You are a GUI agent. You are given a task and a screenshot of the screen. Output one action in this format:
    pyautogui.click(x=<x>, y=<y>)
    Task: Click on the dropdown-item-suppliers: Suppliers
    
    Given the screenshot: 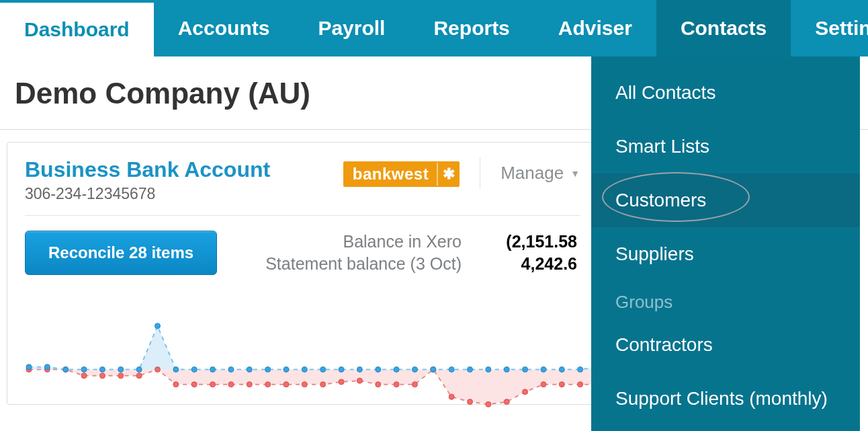 What is the action you would take?
    pyautogui.click(x=726, y=254)
    